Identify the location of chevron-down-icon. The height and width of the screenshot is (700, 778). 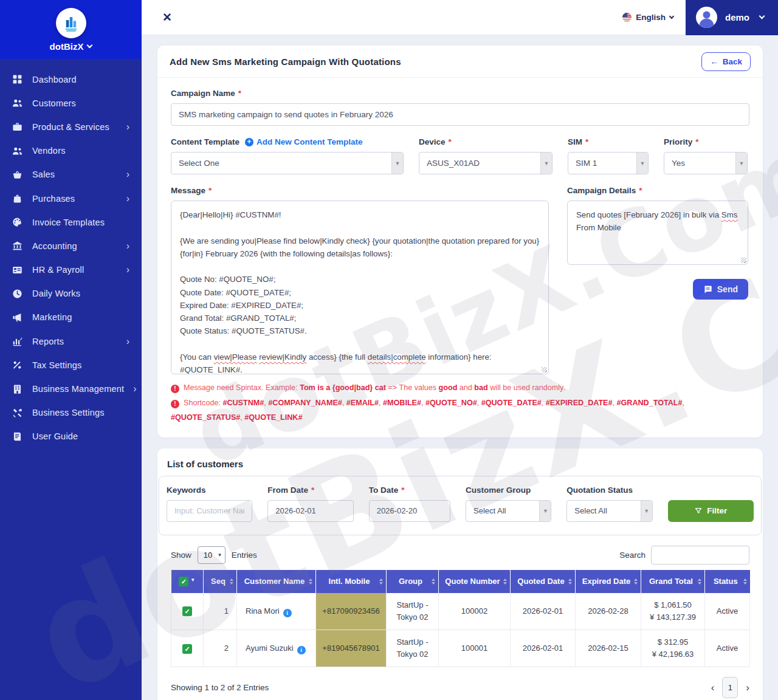
(672, 16).